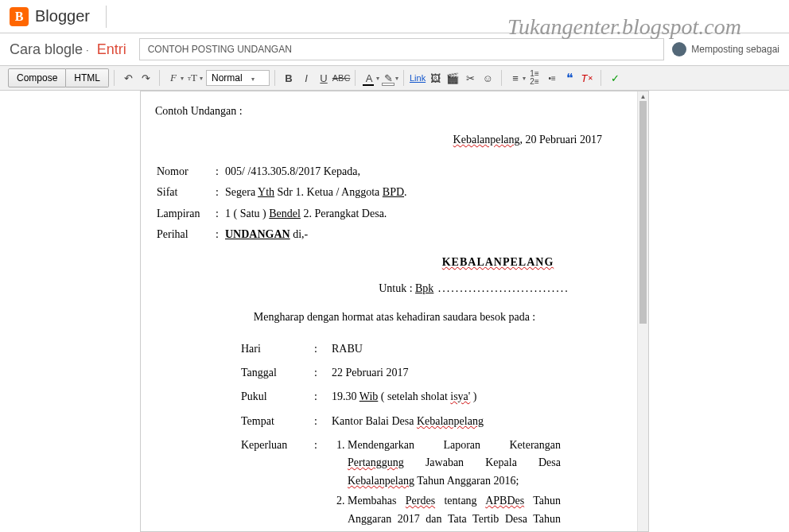 Image resolution: width=789 pixels, height=532 pixels. Describe the element at coordinates (394, 317) in the screenshot. I see `intro-line: Mengharap dengan hormat atas kehadiran s…` at that location.